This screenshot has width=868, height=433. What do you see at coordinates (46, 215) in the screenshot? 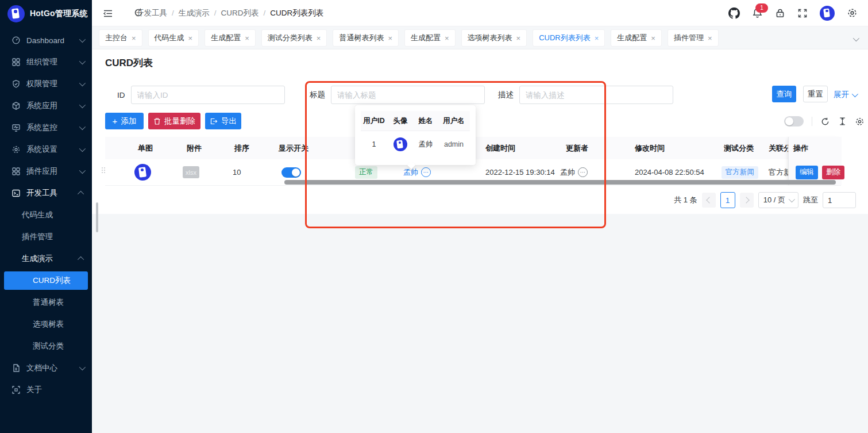
I see `sidebar-item-code-gen: 代码生成` at bounding box center [46, 215].